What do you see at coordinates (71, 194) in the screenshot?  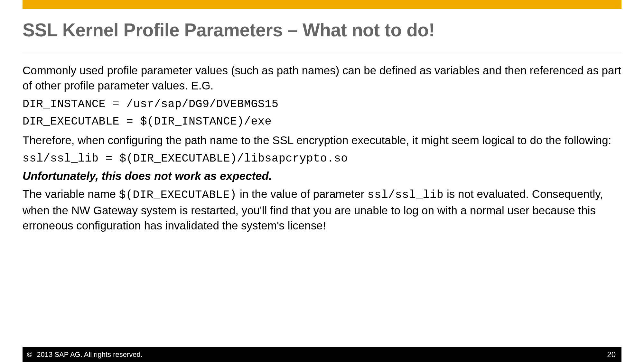 I see `explanation-prefix: The variable name` at bounding box center [71, 194].